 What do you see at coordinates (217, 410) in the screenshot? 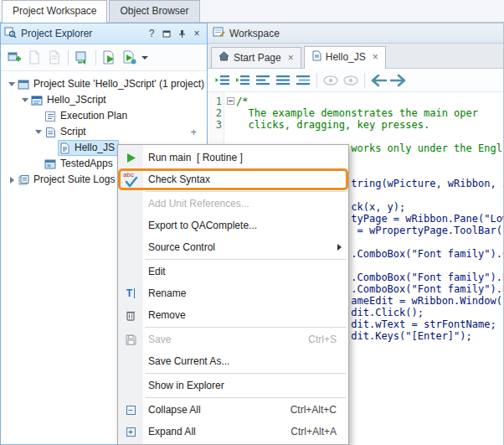
I see `menu-item-label: Collapse All` at bounding box center [217, 410].